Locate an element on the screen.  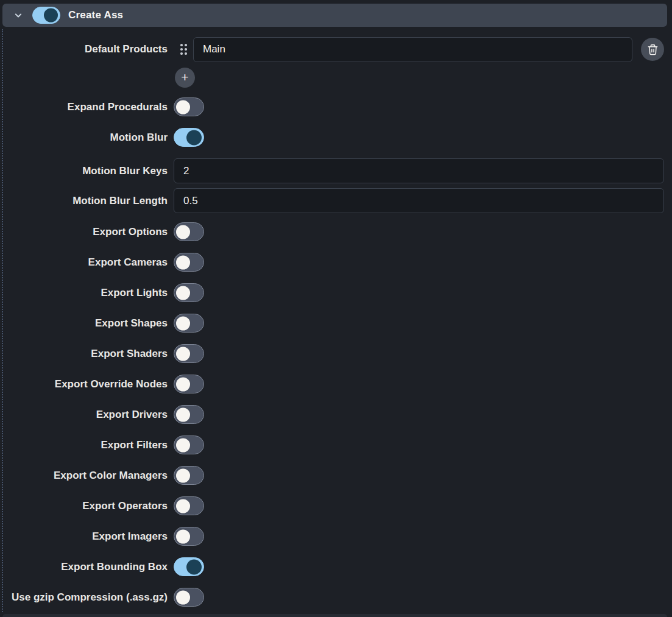
toggle-row-export-override-nodes: Export Override Nodes is located at coordinates (336, 384).